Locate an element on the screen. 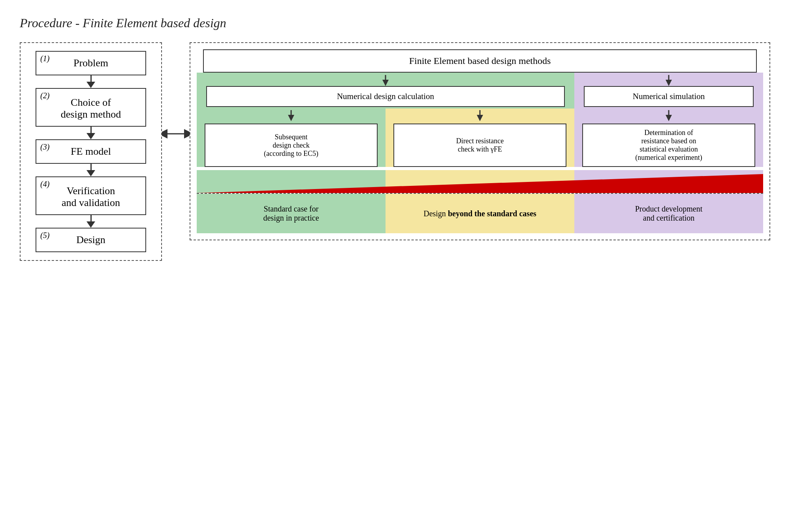 This screenshot has height=532, width=790. purple-section-top: Numerical simulation is located at coordinates (669, 91).